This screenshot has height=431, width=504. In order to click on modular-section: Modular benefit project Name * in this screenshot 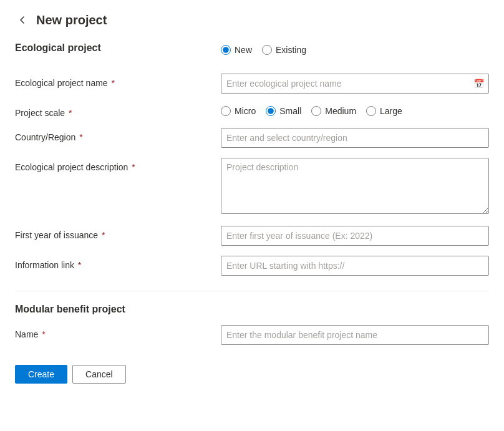, I will do `click(252, 324)`.